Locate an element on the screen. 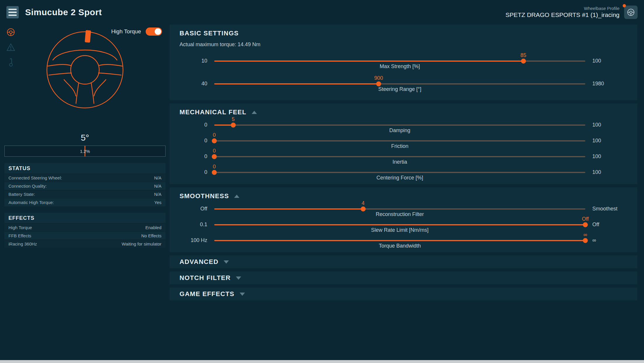 This screenshot has height=363, width=644. status-title: STATUS is located at coordinates (85, 168).